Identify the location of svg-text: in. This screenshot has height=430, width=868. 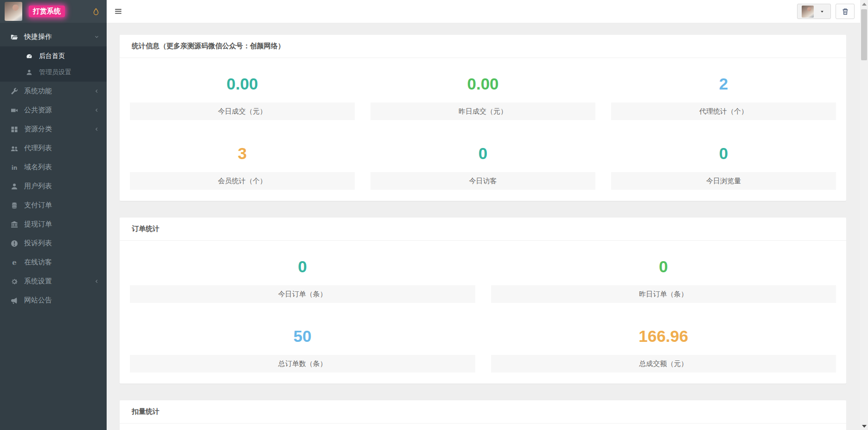
(15, 167).